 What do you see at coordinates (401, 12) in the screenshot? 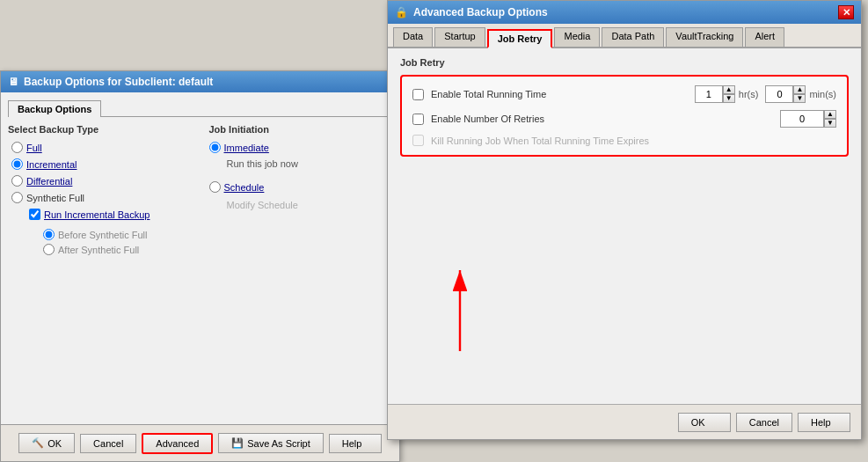
I see `dialog-icon: 🔒` at bounding box center [401, 12].